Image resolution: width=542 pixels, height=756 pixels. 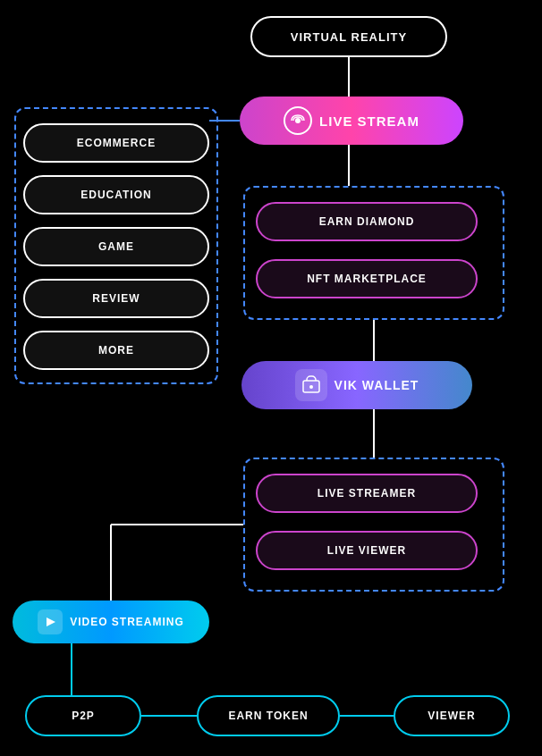 What do you see at coordinates (367, 222) in the screenshot?
I see `earn-diamond-node: EARN DIAMOND` at bounding box center [367, 222].